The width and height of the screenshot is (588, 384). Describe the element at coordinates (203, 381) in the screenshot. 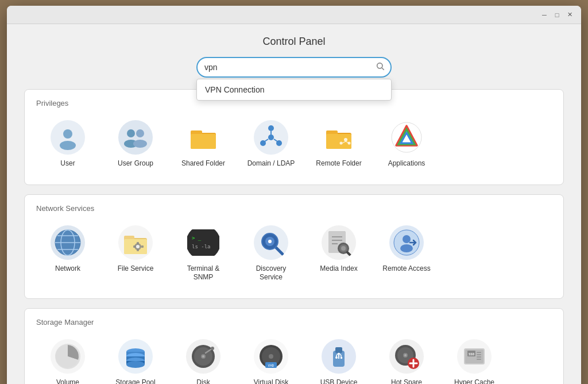

I see `item-disk-label: Disk` at that location.